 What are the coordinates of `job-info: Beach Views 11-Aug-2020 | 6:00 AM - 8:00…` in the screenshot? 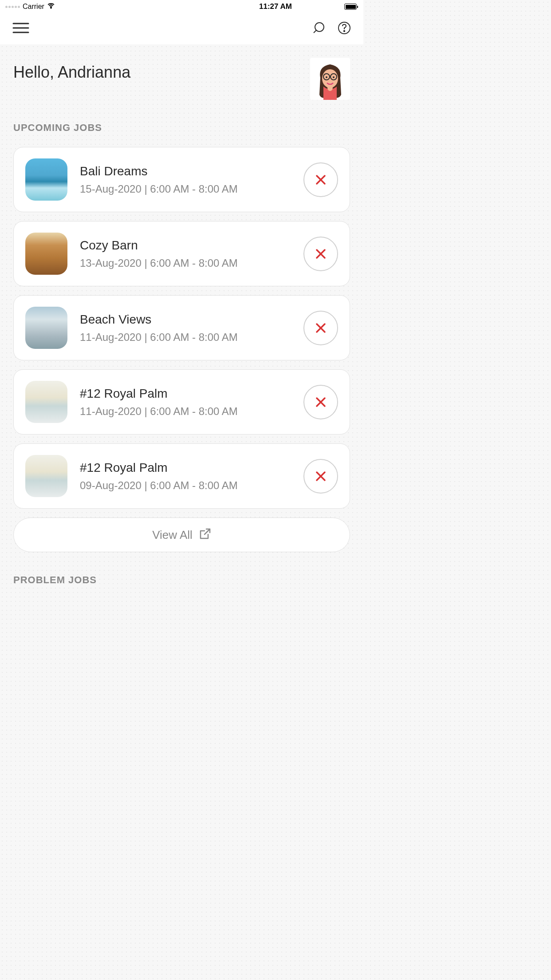 It's located at (185, 328).